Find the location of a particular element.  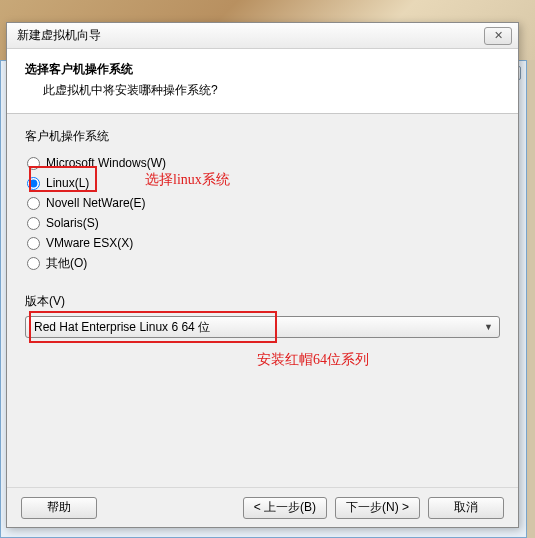

os-radio-other is located at coordinates (34, 264).